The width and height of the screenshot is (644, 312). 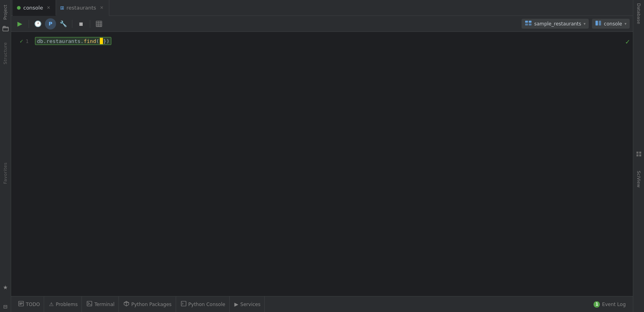 I want to click on event-log-badge-count: 1, so click(x=597, y=304).